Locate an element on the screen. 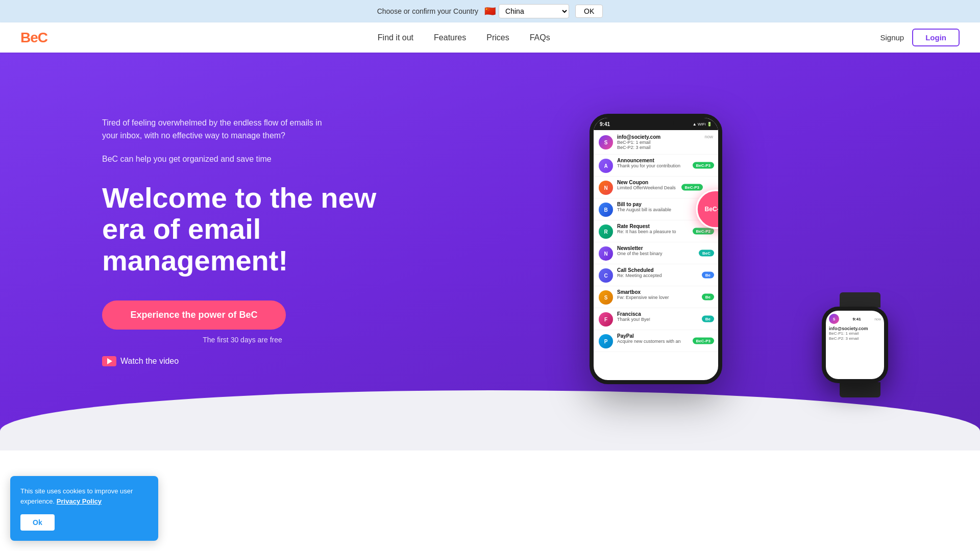  bec-badge-smart: Be is located at coordinates (708, 297).